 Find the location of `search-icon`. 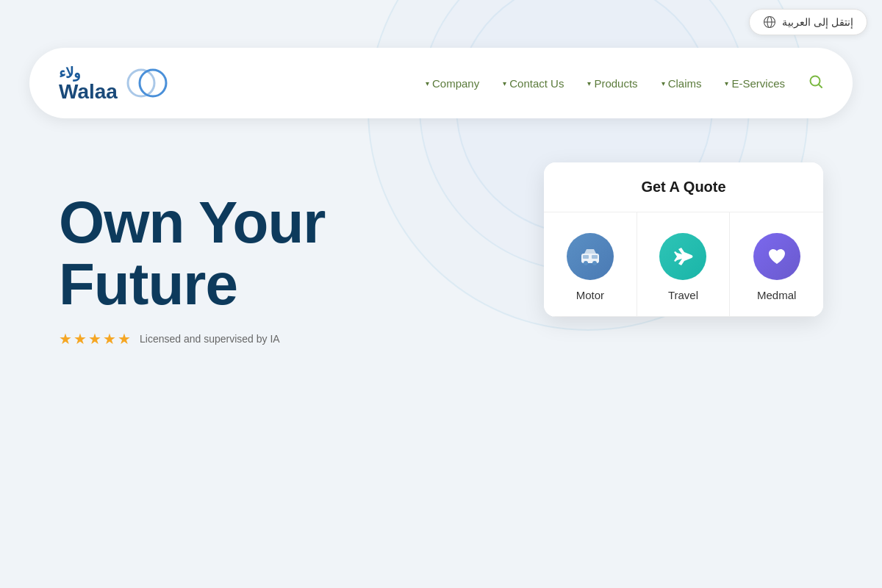

search-icon is located at coordinates (816, 84).